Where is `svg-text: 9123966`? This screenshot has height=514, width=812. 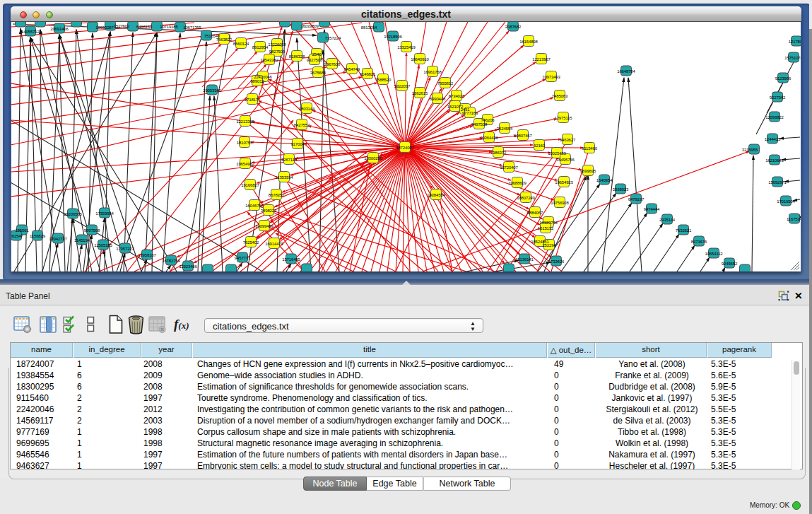
svg-text: 9123966 is located at coordinates (783, 78).